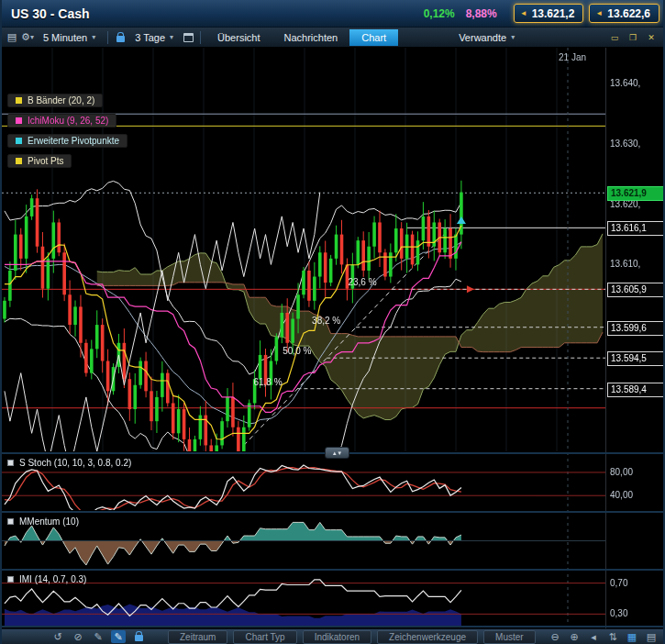 This screenshot has width=665, height=644. I want to click on axis-tick: 13.640,, so click(626, 83).